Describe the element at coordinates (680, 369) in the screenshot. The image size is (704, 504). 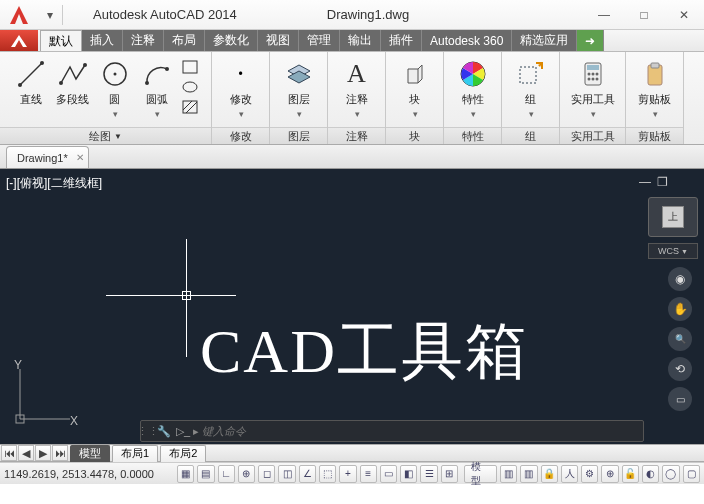
I see `orbit-icon: ⟲` at that location.